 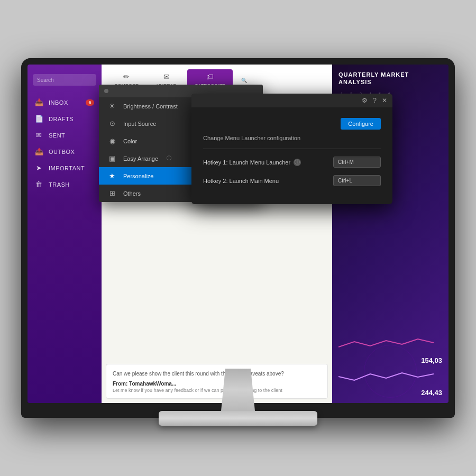 I want to click on inbox-badge: 6, so click(x=90, y=103).